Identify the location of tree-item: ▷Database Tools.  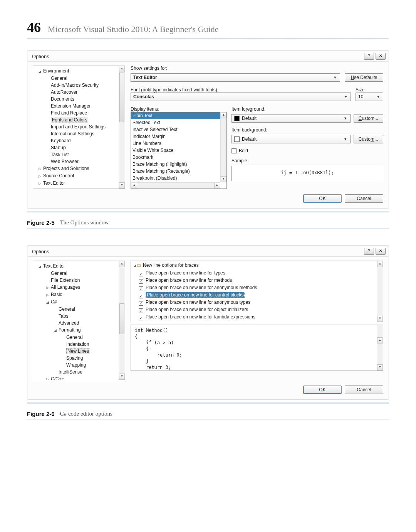
(77, 188).